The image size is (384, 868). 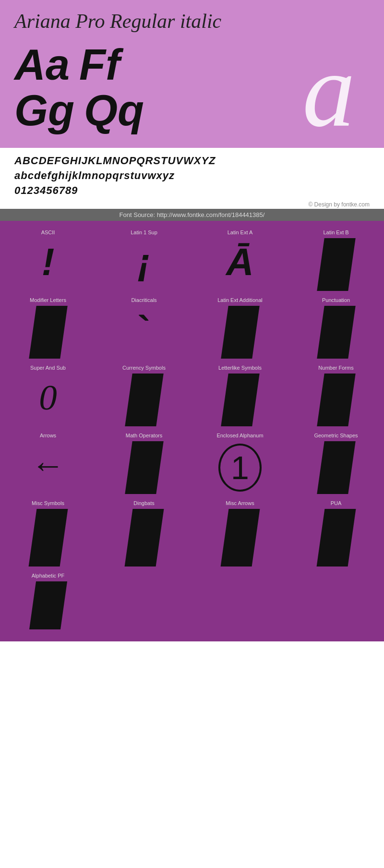 What do you see at coordinates (240, 368) in the screenshot?
I see `cell-label-letterlike: Letterlike Symbols` at bounding box center [240, 368].